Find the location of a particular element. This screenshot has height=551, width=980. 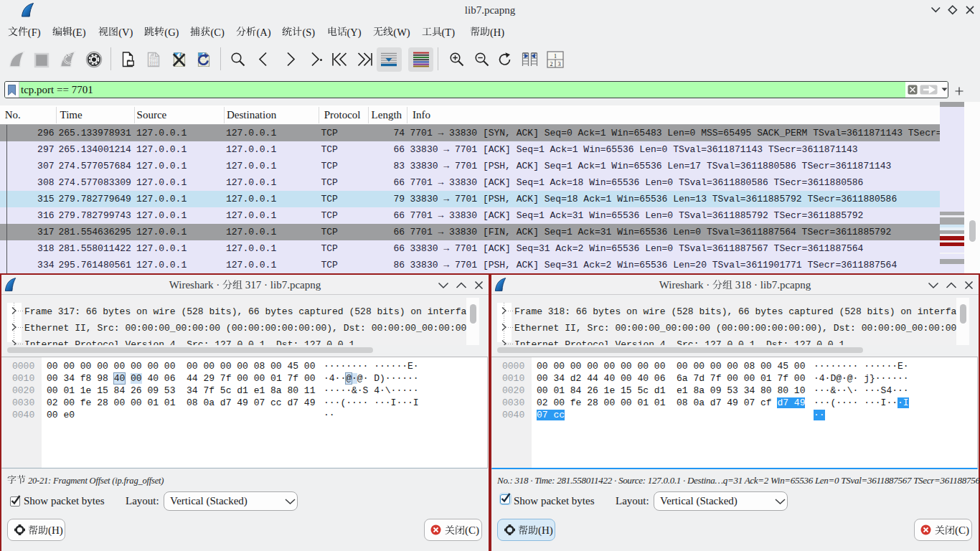

svg-text: 1 is located at coordinates (555, 56).